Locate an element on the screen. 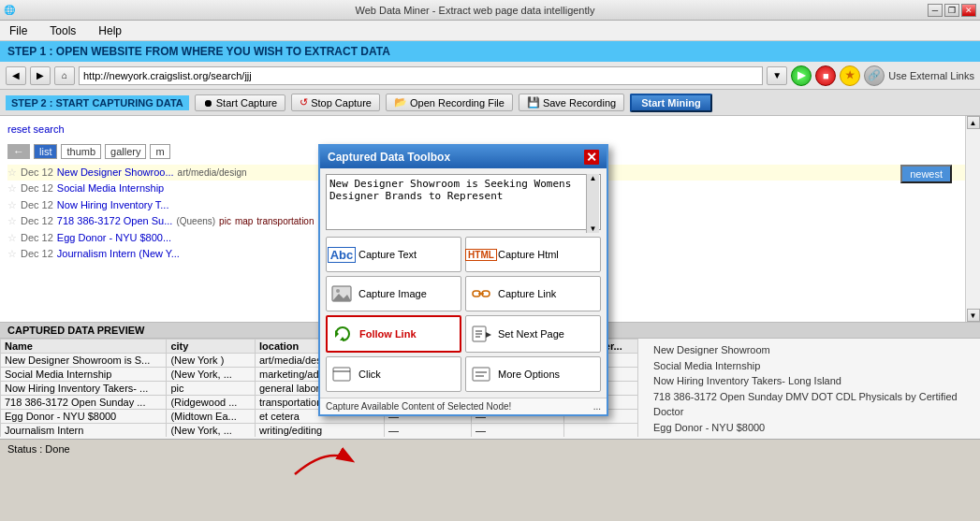  web-controls-row: reset search is located at coordinates (490, 132).